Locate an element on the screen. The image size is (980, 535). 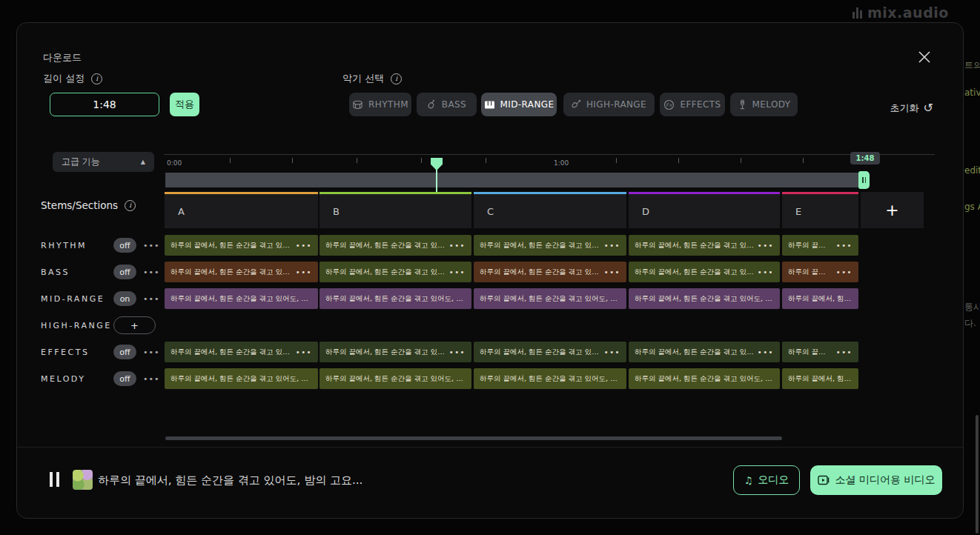
clip-melody-e: 하루의 끝에서, 힘든 순간을 겪고 있어도, 밤의 고요함에서 작... is located at coordinates (820, 379).